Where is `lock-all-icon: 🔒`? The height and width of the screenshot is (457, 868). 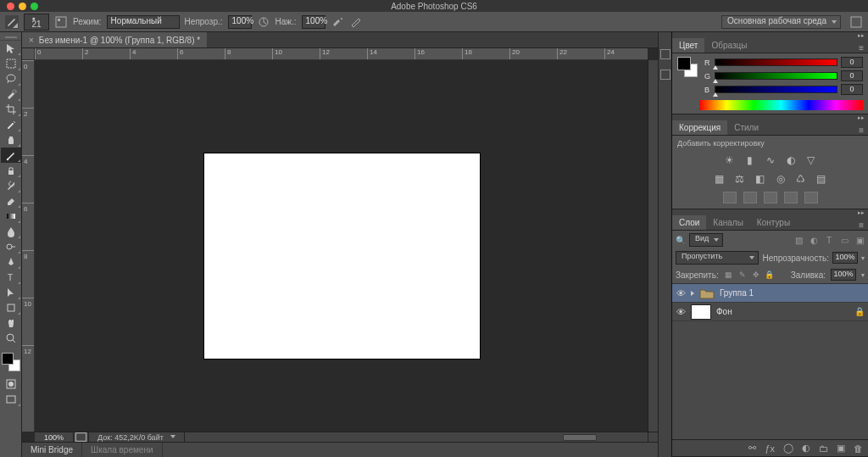 lock-all-icon: 🔒 is located at coordinates (770, 275).